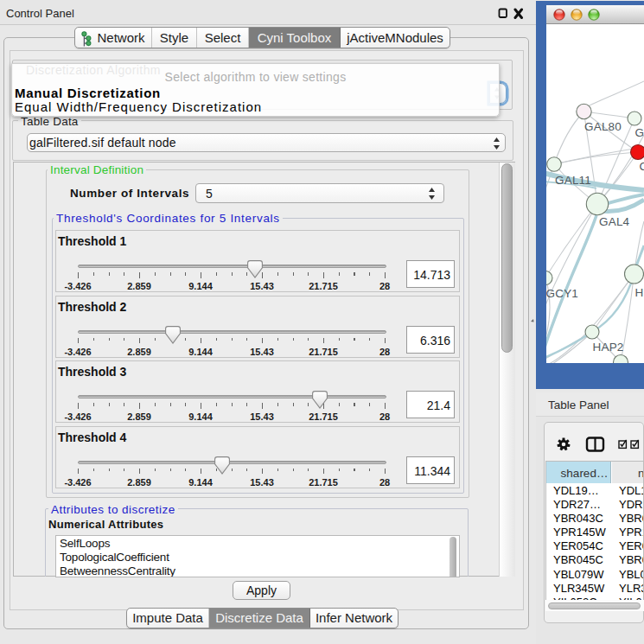 The width and height of the screenshot is (644, 644). I want to click on svg-text: C, so click(641, 166).